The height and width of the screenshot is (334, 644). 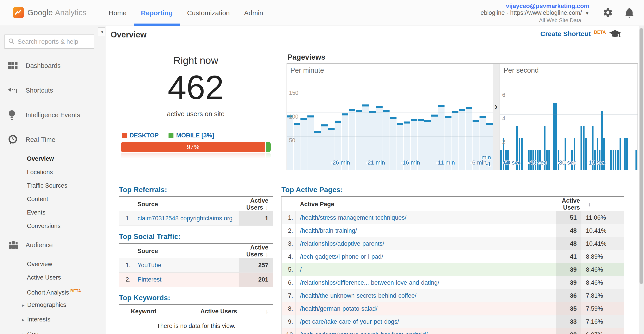 What do you see at coordinates (531, 13) in the screenshot?
I see `account-property: eblogline - https://www.eblogline.com/` at bounding box center [531, 13].